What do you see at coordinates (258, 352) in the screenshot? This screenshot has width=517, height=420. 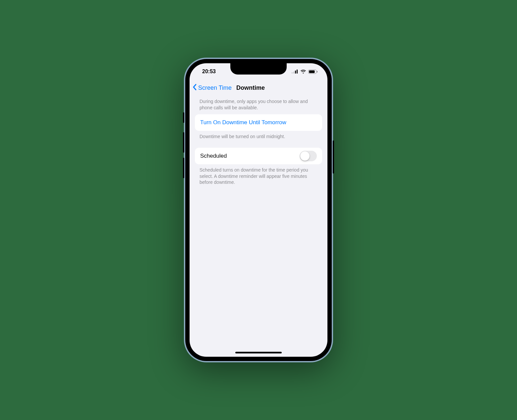 I see `home-indicator` at bounding box center [258, 352].